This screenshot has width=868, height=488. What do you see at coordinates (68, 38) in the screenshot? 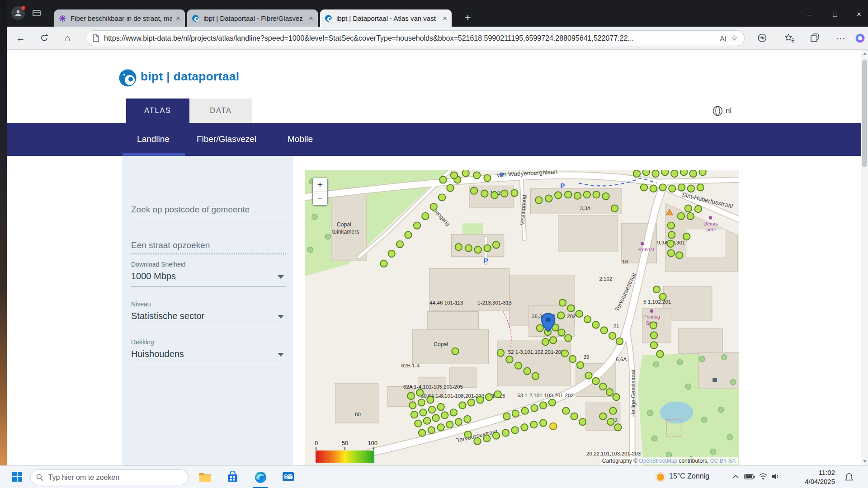
I see `home-button: ⌂` at bounding box center [68, 38].